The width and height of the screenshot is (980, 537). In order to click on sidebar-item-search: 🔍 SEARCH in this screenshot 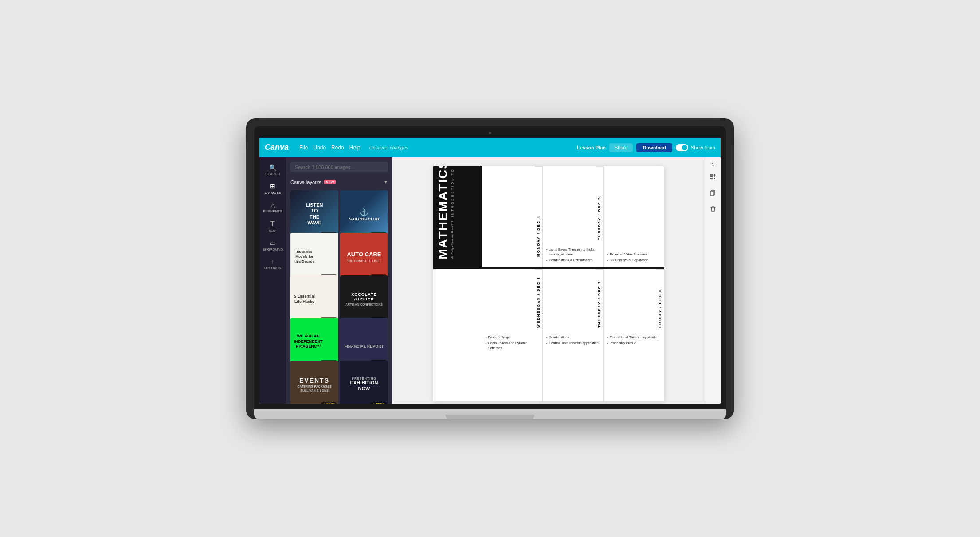, I will do `click(273, 170)`.